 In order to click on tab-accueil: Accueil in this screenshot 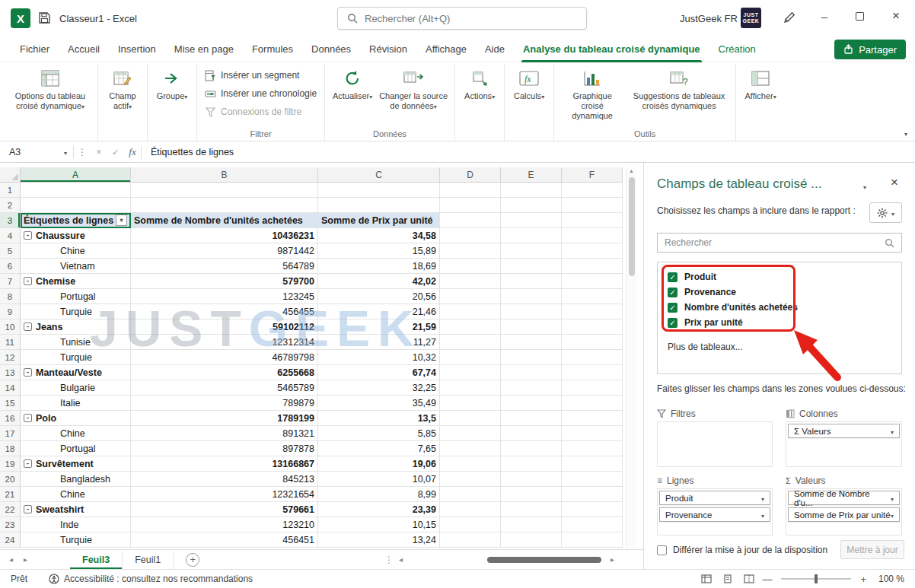, I will do `click(84, 49)`.